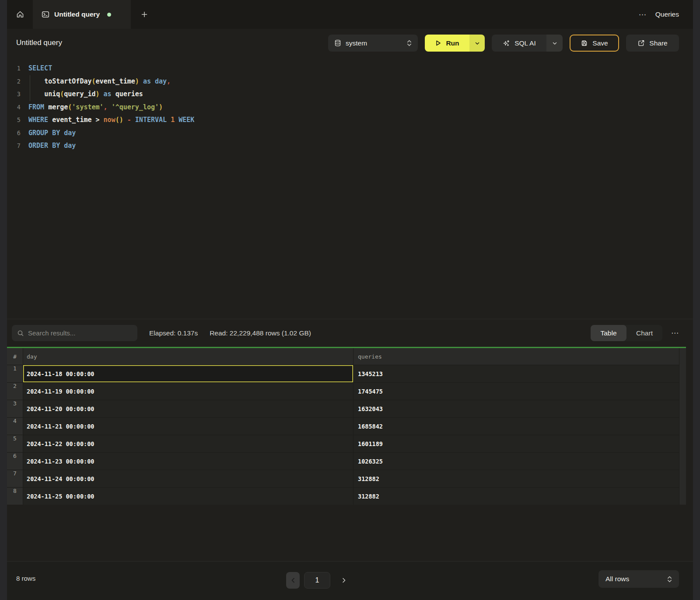  What do you see at coordinates (447, 43) in the screenshot?
I see `run-button: Run` at bounding box center [447, 43].